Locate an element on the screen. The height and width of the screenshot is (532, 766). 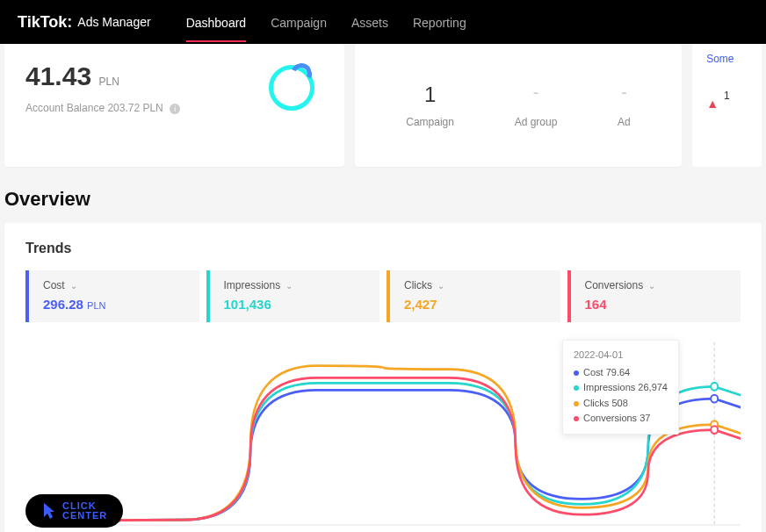
balance-card: 41.43 PLN Account Balance 203.72 PLN i is located at coordinates (174, 105).